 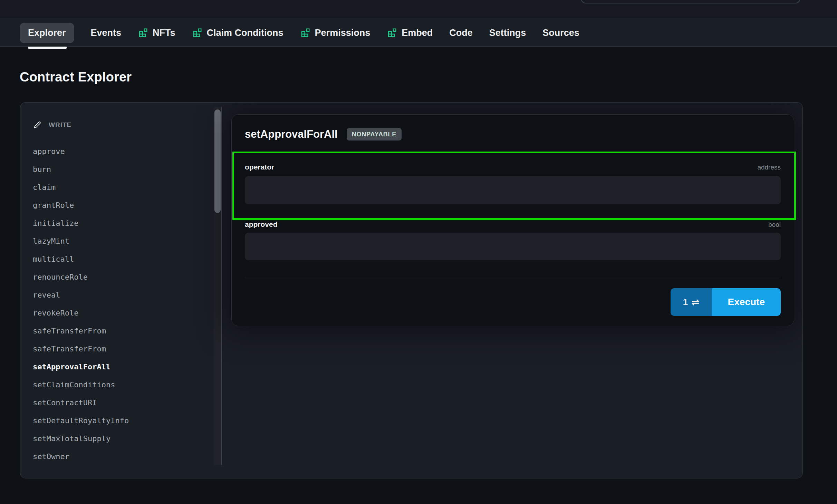 I want to click on tab-sources: Sources, so click(x=561, y=33).